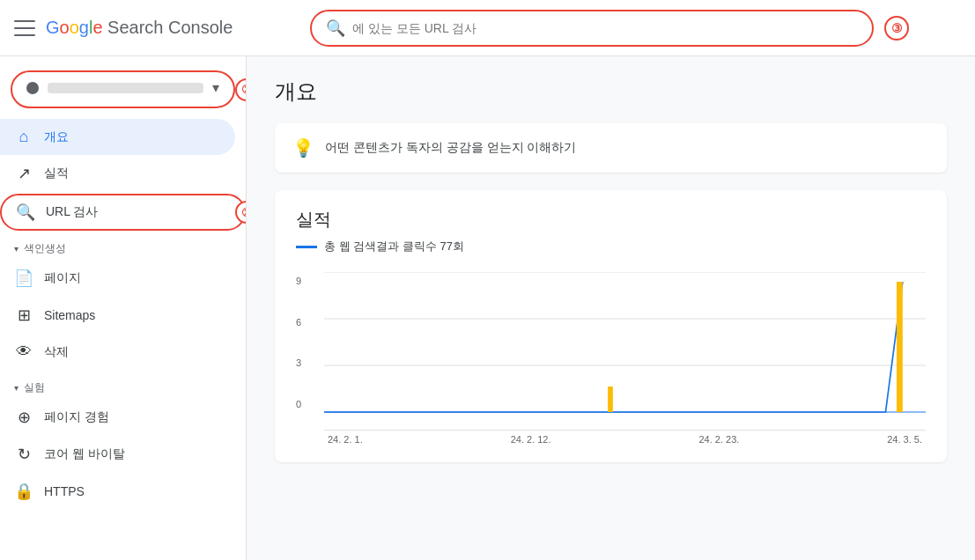 The height and width of the screenshot is (560, 975). I want to click on sidebar-item-url-inspect-label: URL 검사, so click(72, 212).